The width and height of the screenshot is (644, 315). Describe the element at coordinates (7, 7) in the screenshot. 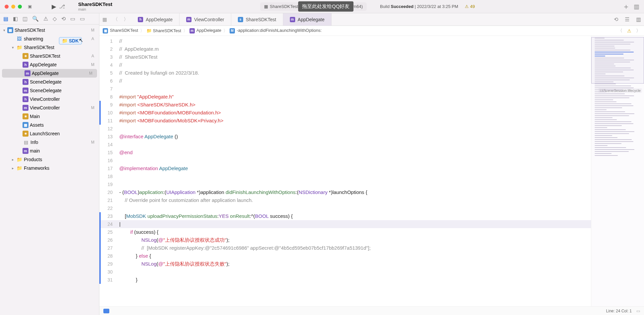

I see `close-button` at that location.